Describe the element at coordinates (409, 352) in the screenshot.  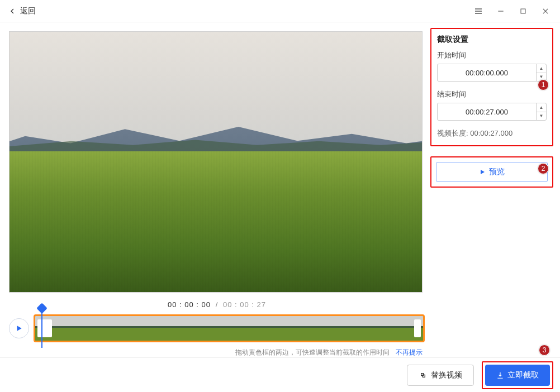
I see `hint-dismiss-link: 不再提示` at that location.